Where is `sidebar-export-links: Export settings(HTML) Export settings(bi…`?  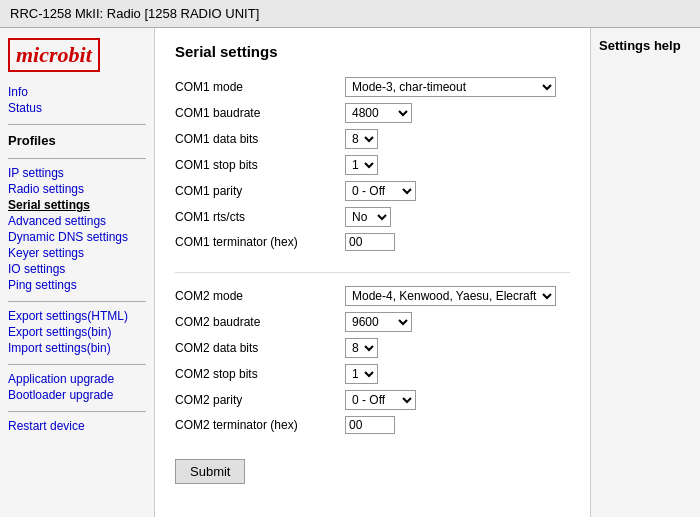
sidebar-export-links: Export settings(HTML) Export settings(bi… is located at coordinates (77, 332).